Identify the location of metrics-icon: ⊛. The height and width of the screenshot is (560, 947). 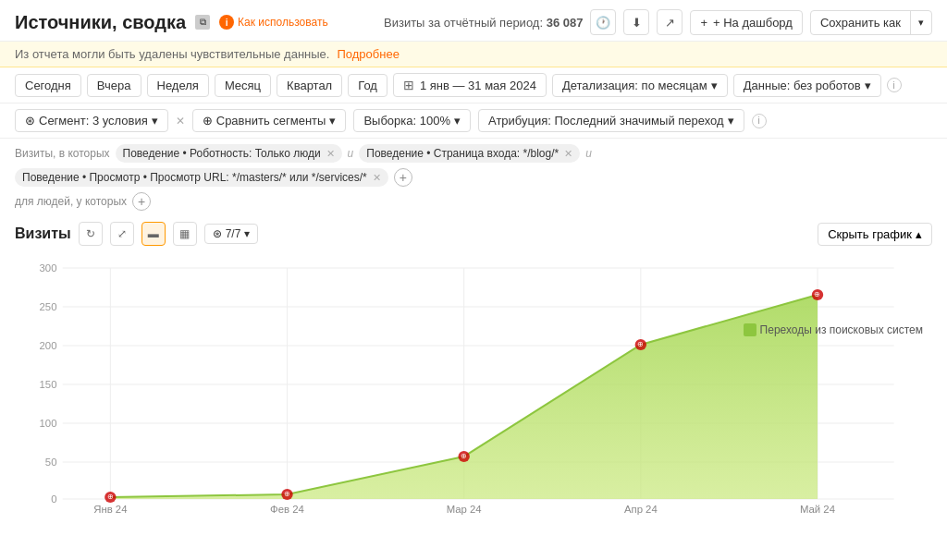
(217, 234).